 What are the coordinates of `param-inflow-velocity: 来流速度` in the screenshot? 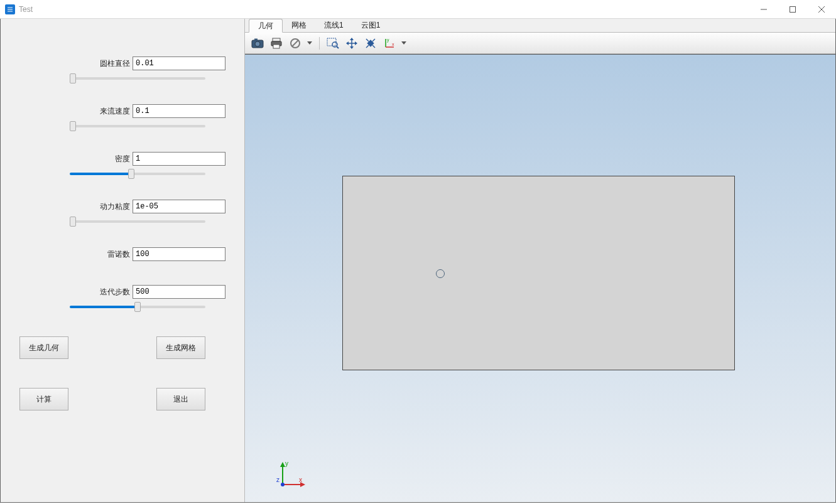 It's located at (122, 117).